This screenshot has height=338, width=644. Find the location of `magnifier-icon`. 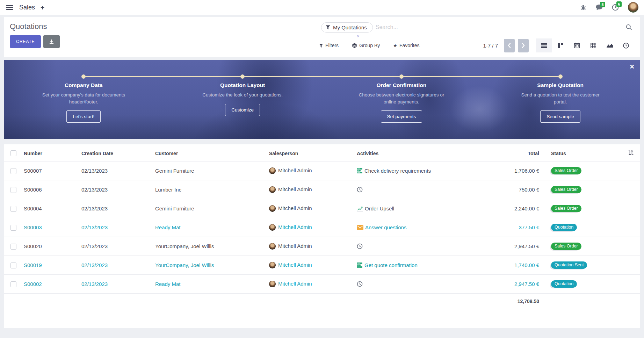

magnifier-icon is located at coordinates (629, 27).